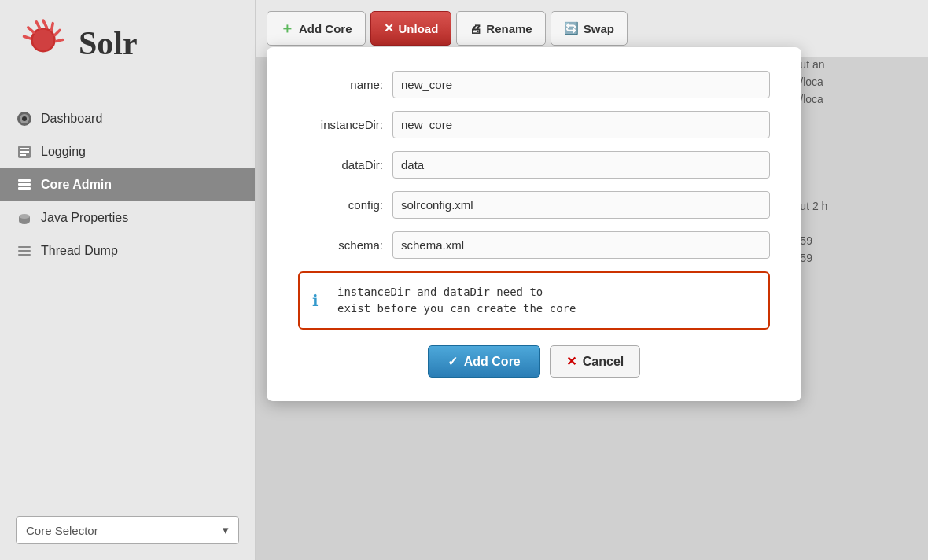 This screenshot has height=560, width=928. What do you see at coordinates (287, 28) in the screenshot?
I see `plus-icon: ＋` at bounding box center [287, 28].